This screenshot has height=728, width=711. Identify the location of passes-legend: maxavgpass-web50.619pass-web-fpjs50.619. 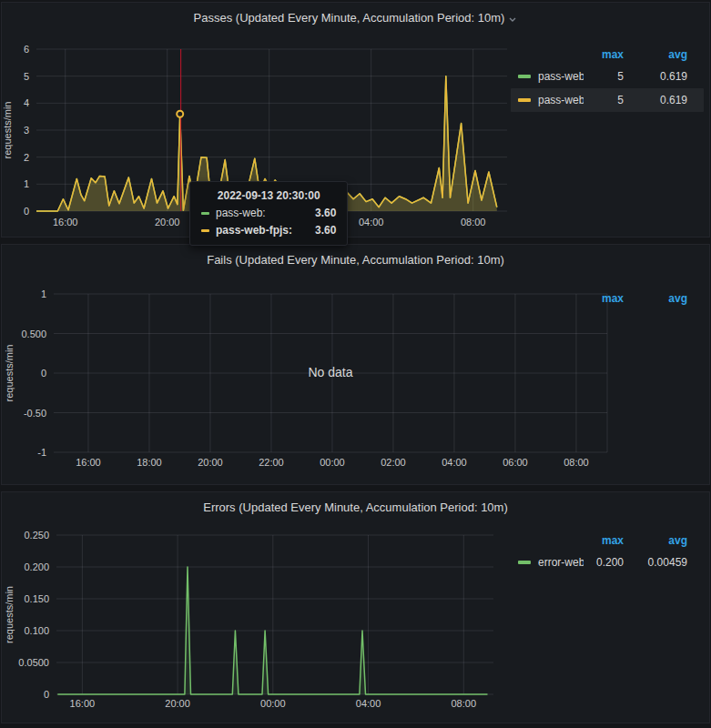
(607, 78).